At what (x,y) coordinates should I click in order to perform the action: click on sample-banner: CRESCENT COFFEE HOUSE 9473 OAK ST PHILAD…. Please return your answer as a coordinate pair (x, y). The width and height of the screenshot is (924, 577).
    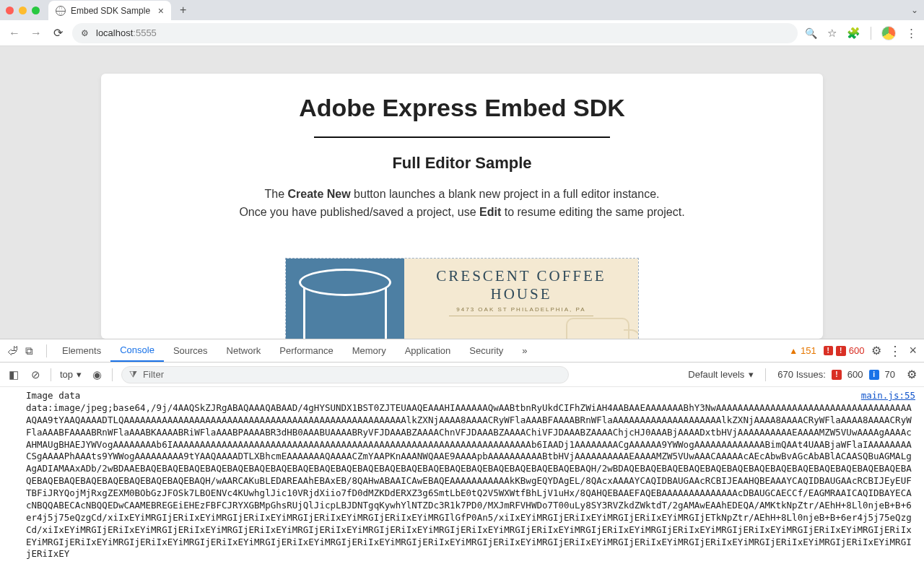
    Looking at the image, I should click on (462, 298).